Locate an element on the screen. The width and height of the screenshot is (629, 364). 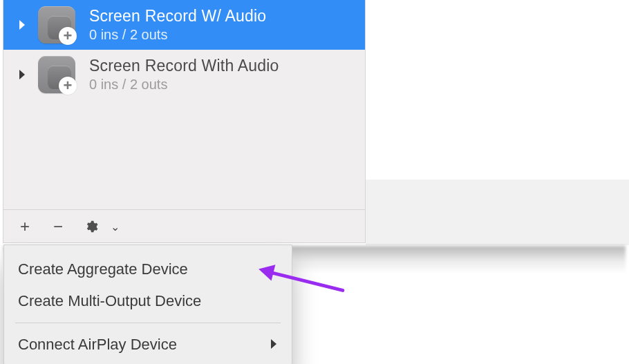
main-content-footer is located at coordinates (498, 213).